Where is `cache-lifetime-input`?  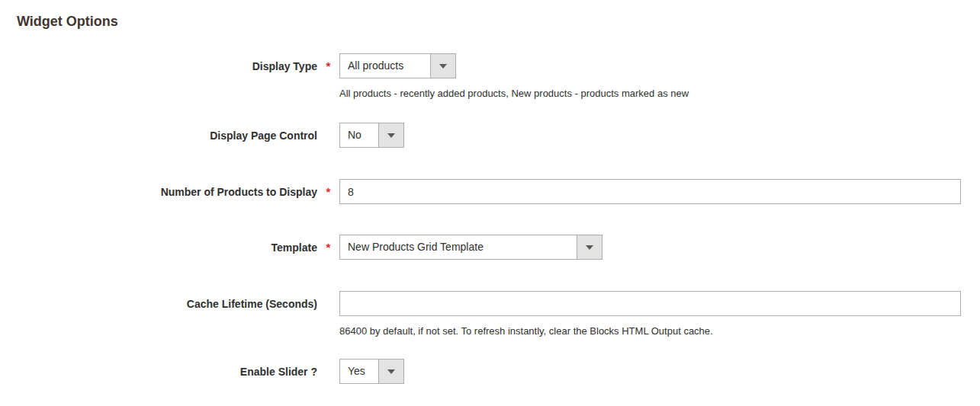 cache-lifetime-input is located at coordinates (650, 303).